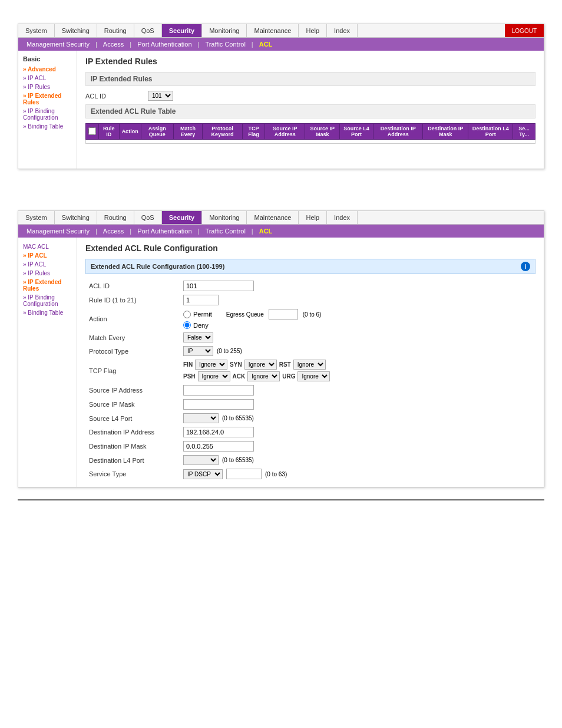 Image resolution: width=562 pixels, height=728 pixels. I want to click on protocol-type-row: IP TCP UDP ICMP (0 to 255), so click(358, 351).